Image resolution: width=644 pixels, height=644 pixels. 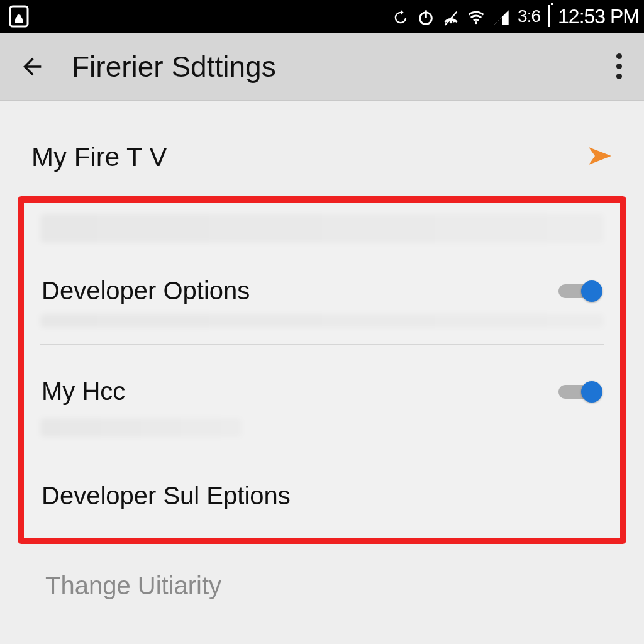 I want to click on setting-my-hcc: My Hcc, so click(x=322, y=377).